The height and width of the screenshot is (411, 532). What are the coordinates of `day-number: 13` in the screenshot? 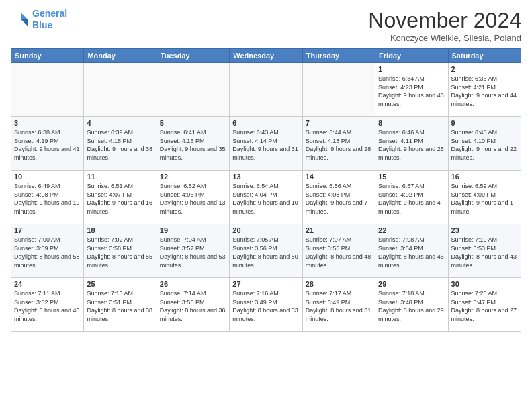 It's located at (266, 177).